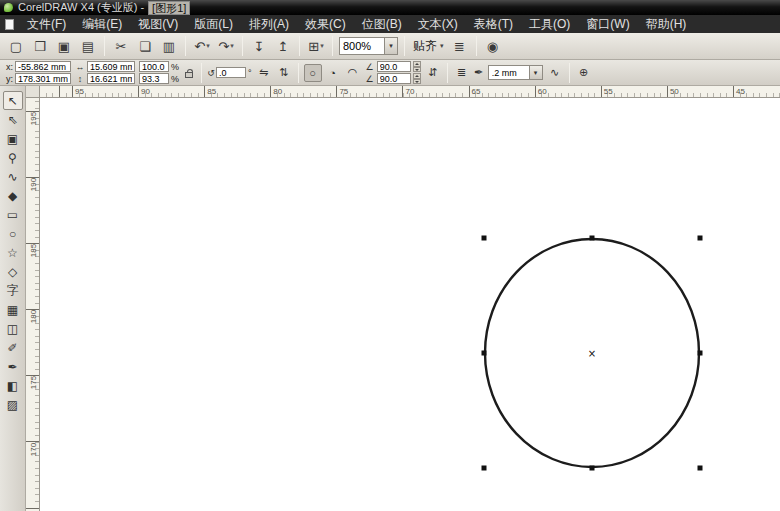  What do you see at coordinates (80, 92) in the screenshot?
I see `ruler-label: 95` at bounding box center [80, 92].